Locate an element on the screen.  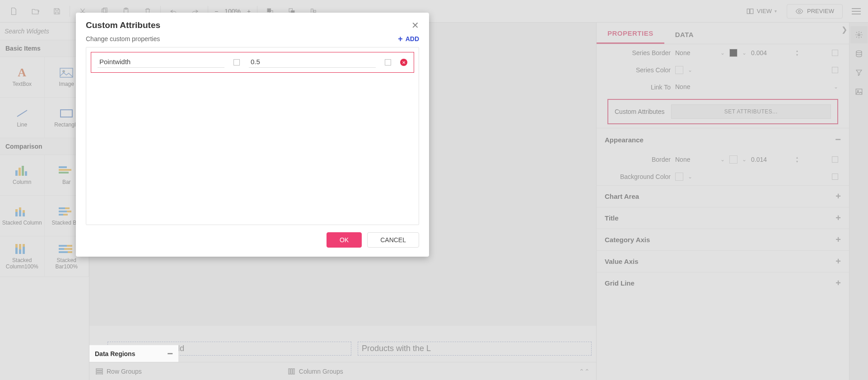
attribute-name-input is located at coordinates (161, 62).